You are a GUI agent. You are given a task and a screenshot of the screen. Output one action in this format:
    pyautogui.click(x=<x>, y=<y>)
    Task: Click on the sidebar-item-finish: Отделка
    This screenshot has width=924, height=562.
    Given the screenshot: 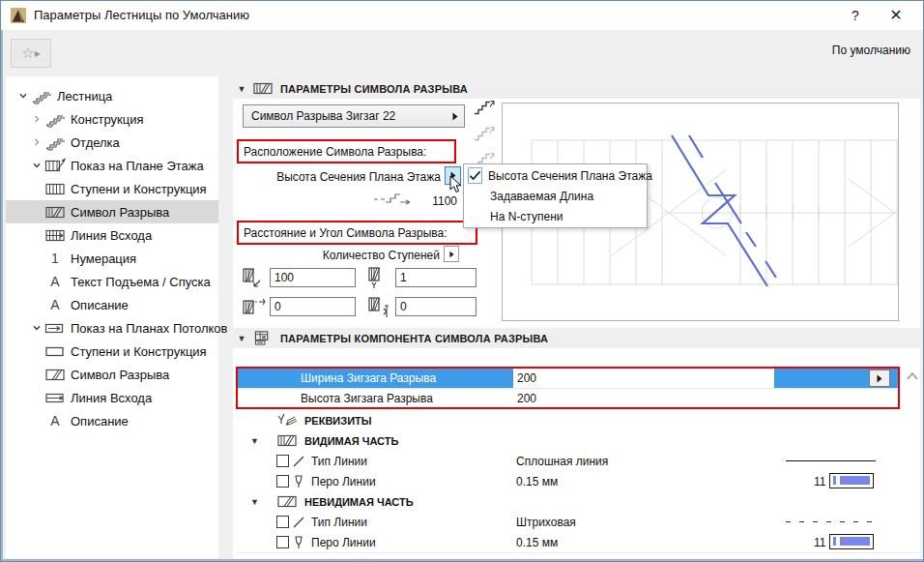 What is the action you would take?
    pyautogui.click(x=112, y=142)
    